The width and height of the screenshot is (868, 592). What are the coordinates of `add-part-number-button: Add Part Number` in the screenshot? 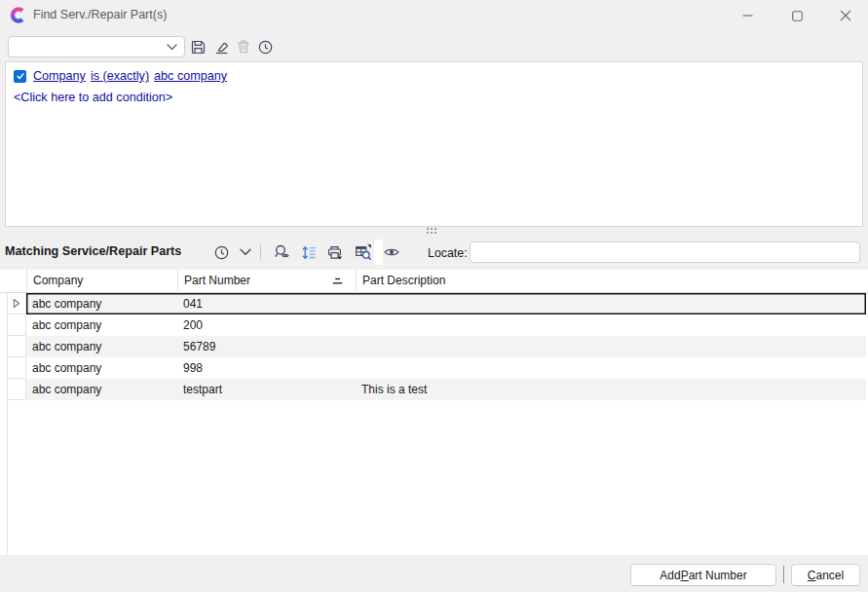 It's located at (703, 574).